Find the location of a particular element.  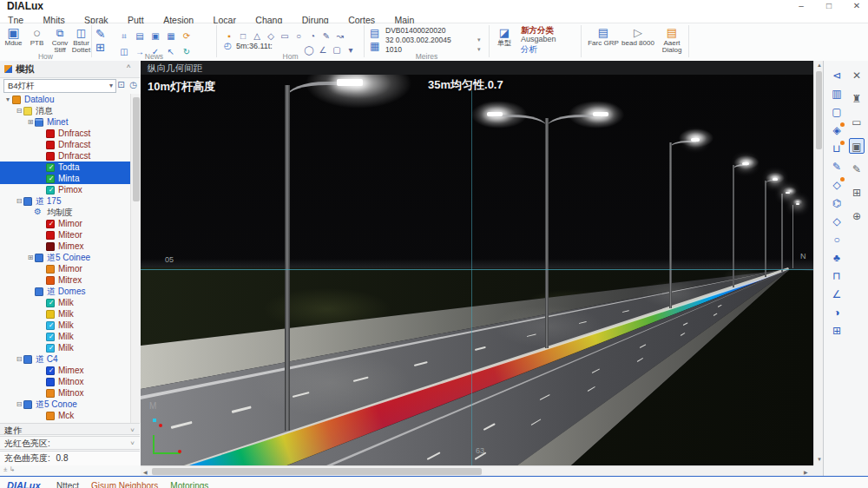

pencil-icon: ✎ is located at coordinates (857, 169).